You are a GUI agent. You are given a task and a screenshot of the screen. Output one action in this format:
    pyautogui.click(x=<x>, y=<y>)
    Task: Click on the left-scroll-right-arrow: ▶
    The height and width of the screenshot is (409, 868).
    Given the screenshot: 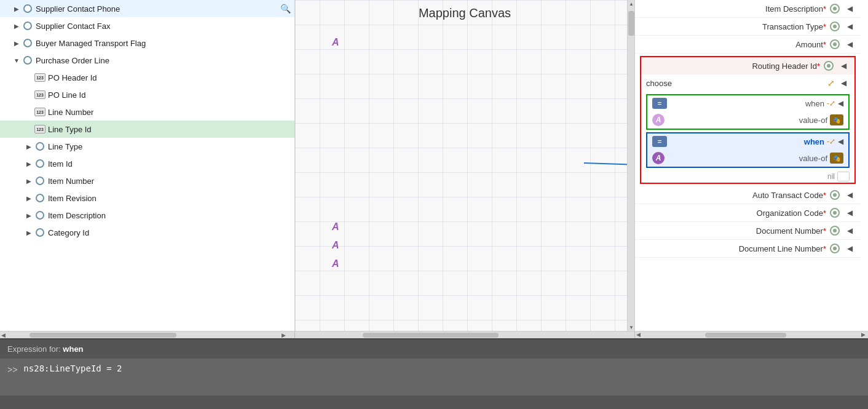 What is the action you would take?
    pyautogui.click(x=284, y=335)
    